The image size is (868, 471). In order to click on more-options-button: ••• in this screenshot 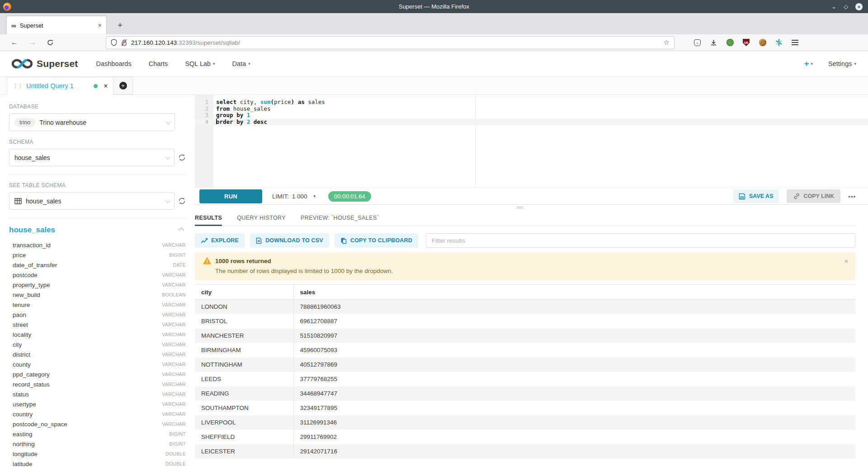, I will do `click(852, 196)`.